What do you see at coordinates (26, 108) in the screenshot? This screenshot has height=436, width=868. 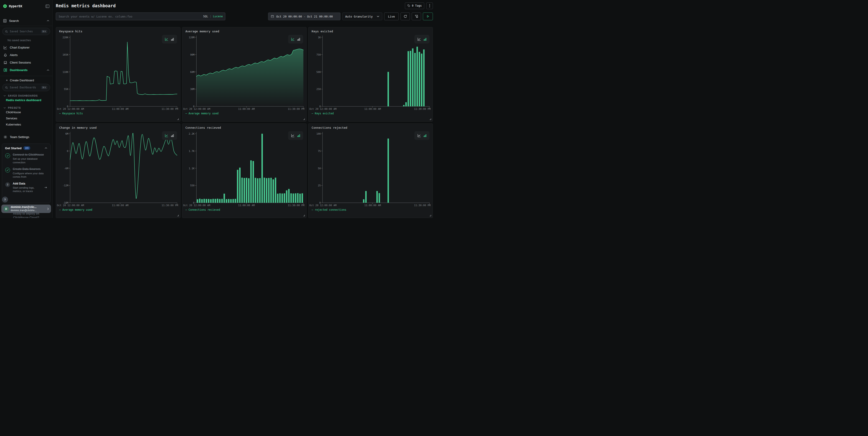 I see `section-presets: PRESETS` at bounding box center [26, 108].